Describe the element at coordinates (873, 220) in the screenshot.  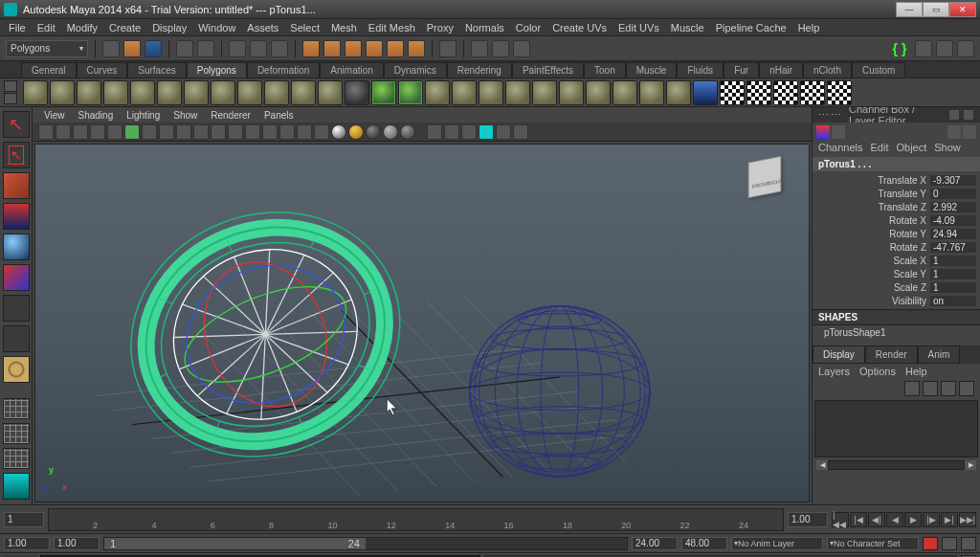
I see `attr-label: Rotate X` at that location.